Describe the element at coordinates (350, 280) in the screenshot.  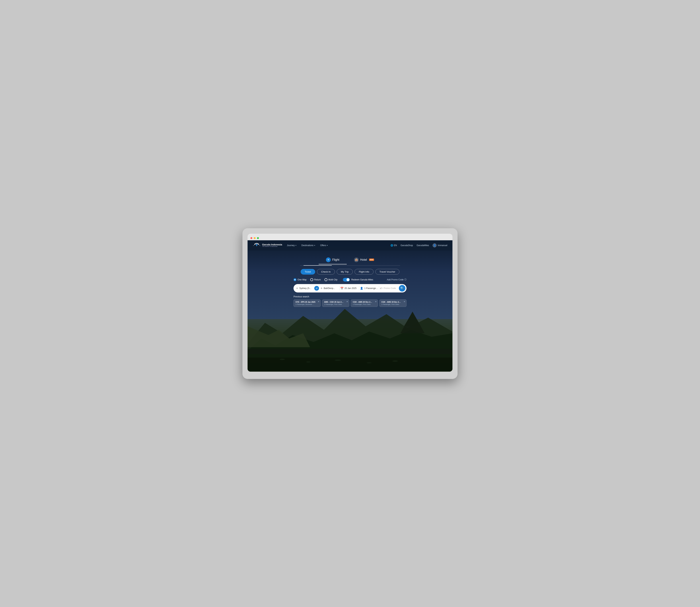
I see `trip-type-row: One Way Return Multi City Redeem Garuda …` at that location.